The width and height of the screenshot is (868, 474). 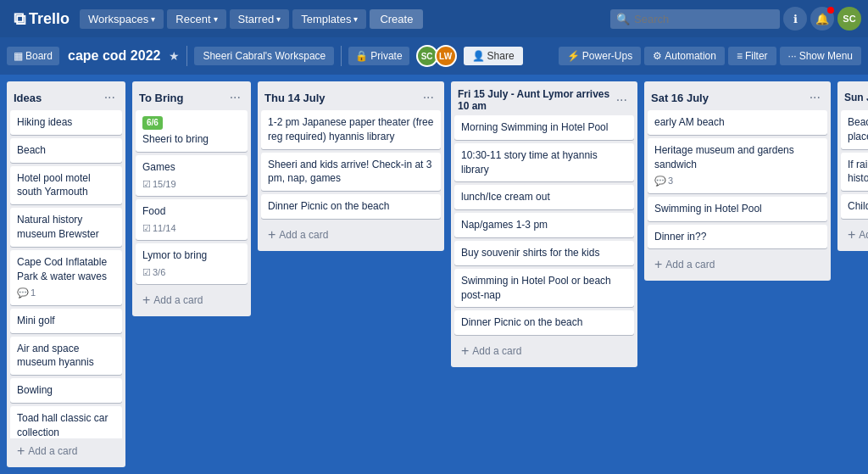 I want to click on card-text: Food, so click(x=154, y=211).